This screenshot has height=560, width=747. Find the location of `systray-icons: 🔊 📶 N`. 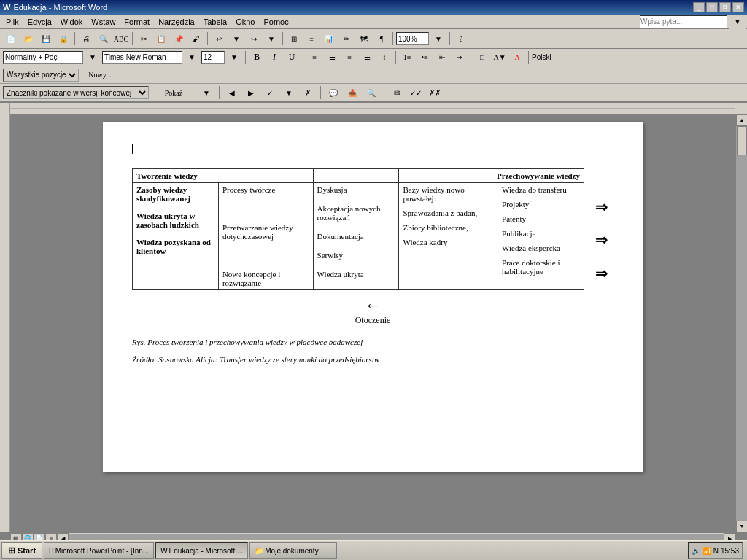

systray-icons: 🔊 📶 N is located at coordinates (705, 551).